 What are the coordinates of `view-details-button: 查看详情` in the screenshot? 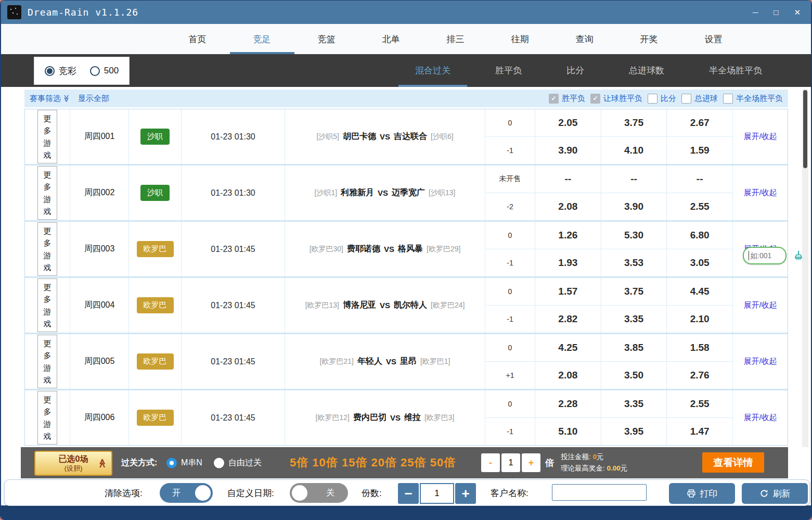 It's located at (733, 462).